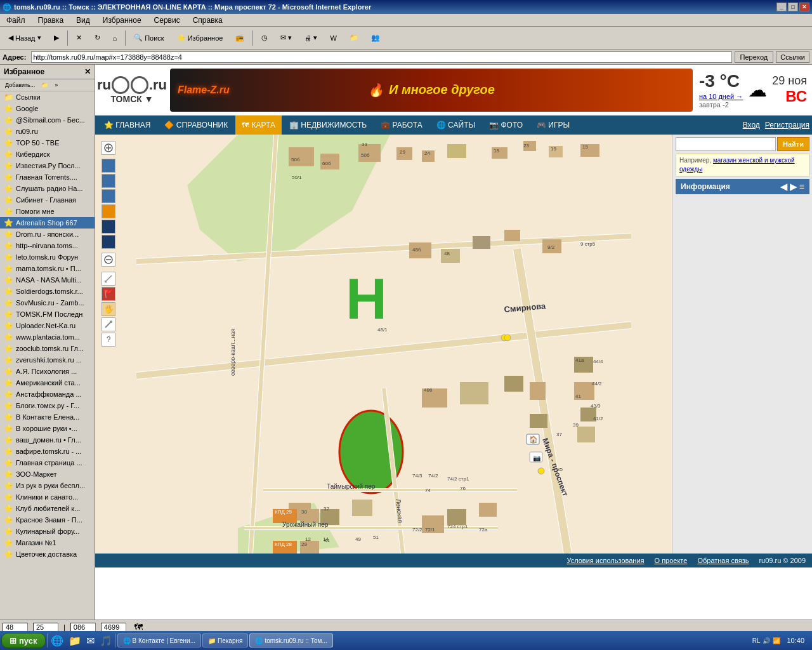 This screenshot has width=812, height=650. Describe the element at coordinates (200, 38) in the screenshot. I see `favorites-button: ⭐ Избранное` at that location.